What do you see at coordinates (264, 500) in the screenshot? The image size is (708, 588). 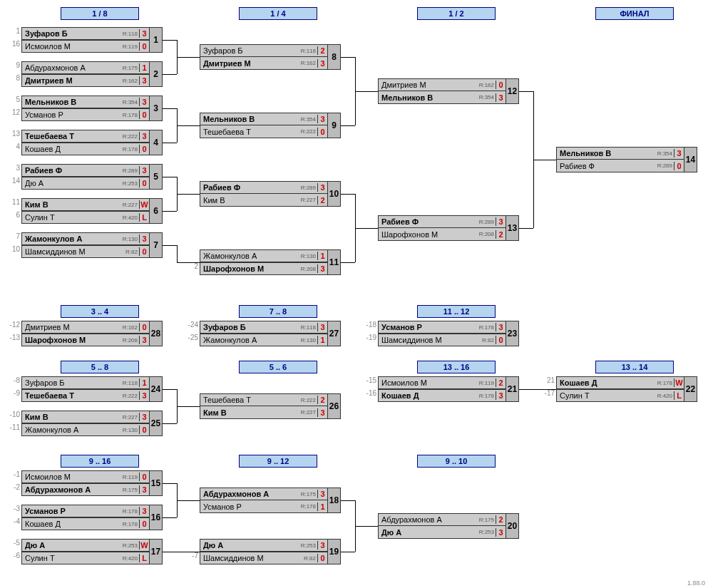 I see `match: Абдурахмонов АR:1753Усманов РR:178118` at bounding box center [264, 500].